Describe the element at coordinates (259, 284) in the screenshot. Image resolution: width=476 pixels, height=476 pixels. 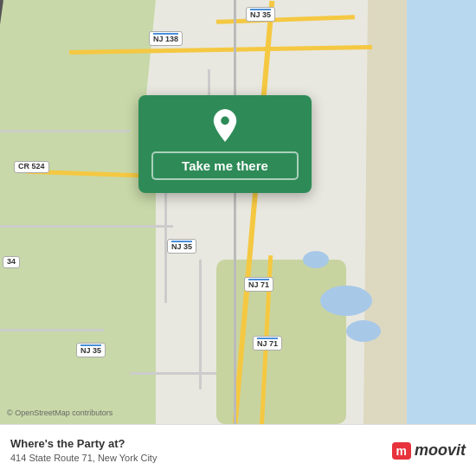
I see `badge-nj71-1: NJ 71` at that location.